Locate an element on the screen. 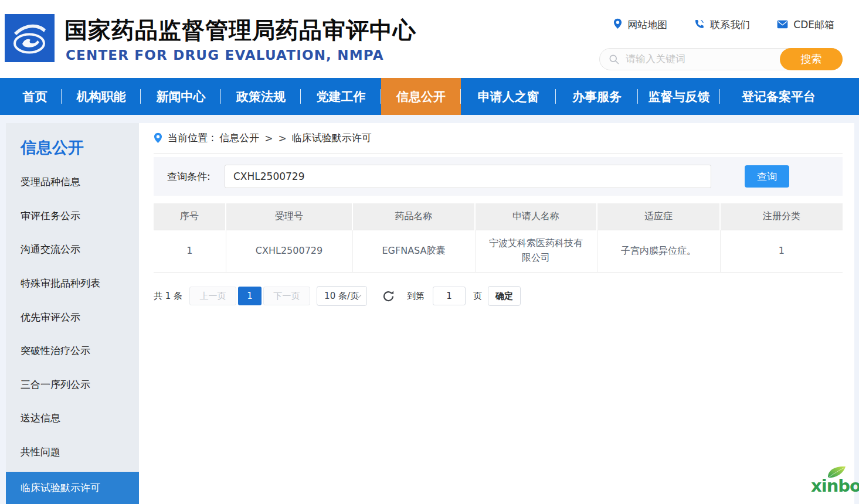 The height and width of the screenshot is (504, 859). search-button: 搜索 is located at coordinates (812, 59).